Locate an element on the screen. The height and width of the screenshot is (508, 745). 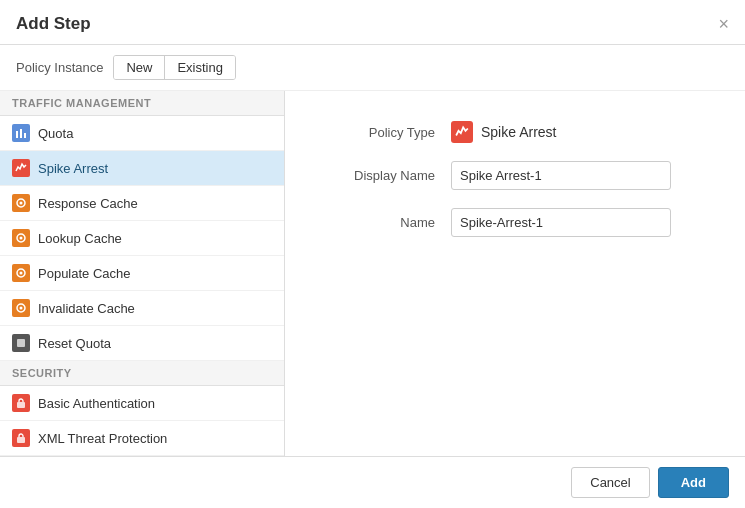
sidebar-item-reset-quota: Reset Quota is located at coordinates (142, 344).